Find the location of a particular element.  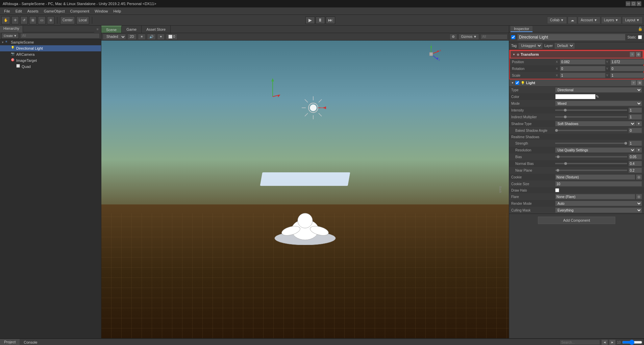

menu-window: Window is located at coordinates (101, 11).